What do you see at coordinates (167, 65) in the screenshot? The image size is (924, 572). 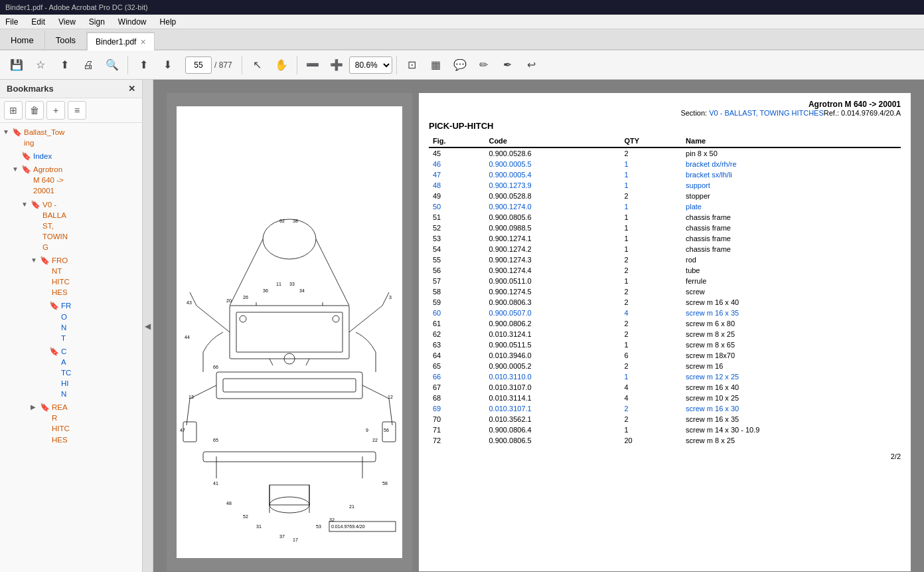 I see `page-next-button: ⬇` at bounding box center [167, 65].